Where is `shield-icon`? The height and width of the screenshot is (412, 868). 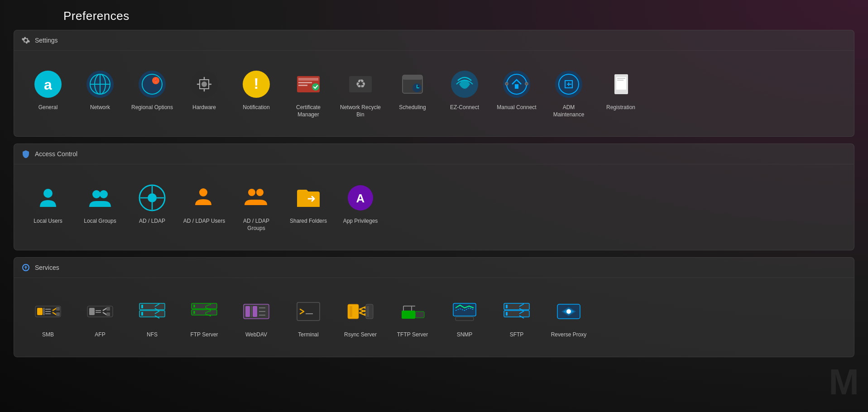
shield-icon is located at coordinates (26, 154).